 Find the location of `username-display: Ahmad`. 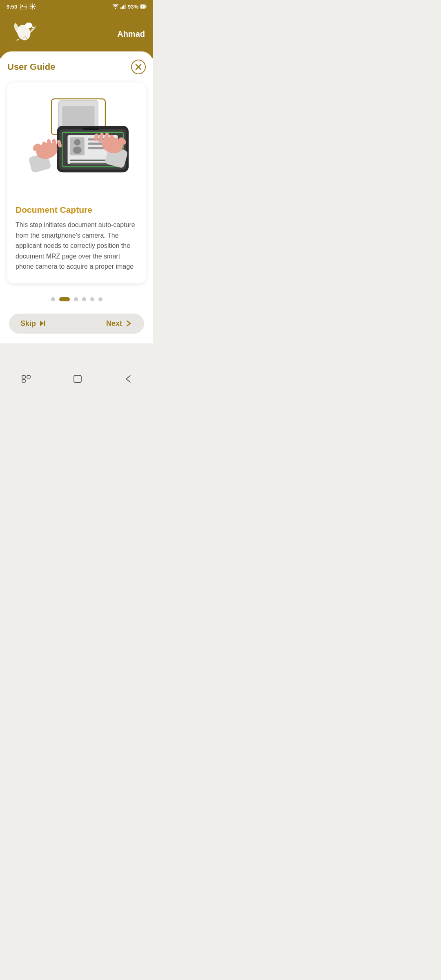

username-display: Ahmad is located at coordinates (131, 34).